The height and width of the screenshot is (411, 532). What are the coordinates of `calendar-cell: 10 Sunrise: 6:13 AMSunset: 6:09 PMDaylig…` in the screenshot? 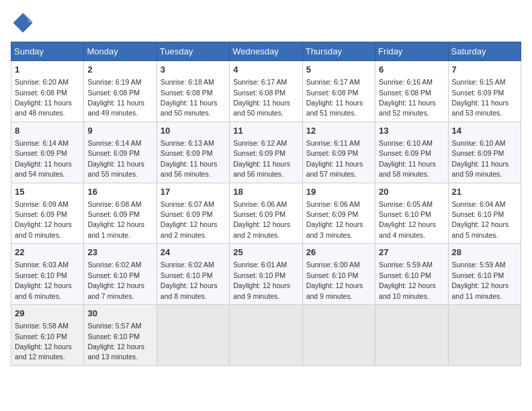 It's located at (193, 152).